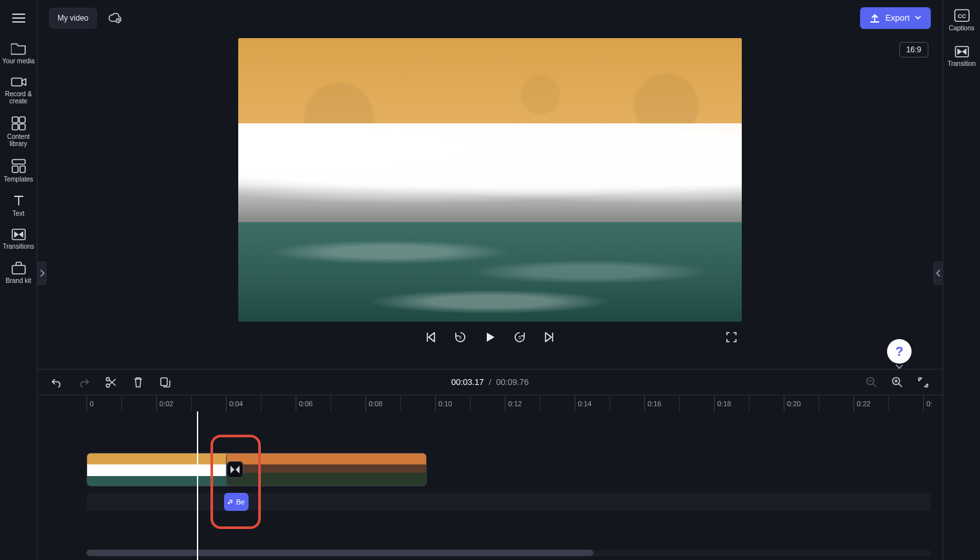 This screenshot has width=980, height=560. I want to click on sidebar-item-label: Text, so click(18, 213).